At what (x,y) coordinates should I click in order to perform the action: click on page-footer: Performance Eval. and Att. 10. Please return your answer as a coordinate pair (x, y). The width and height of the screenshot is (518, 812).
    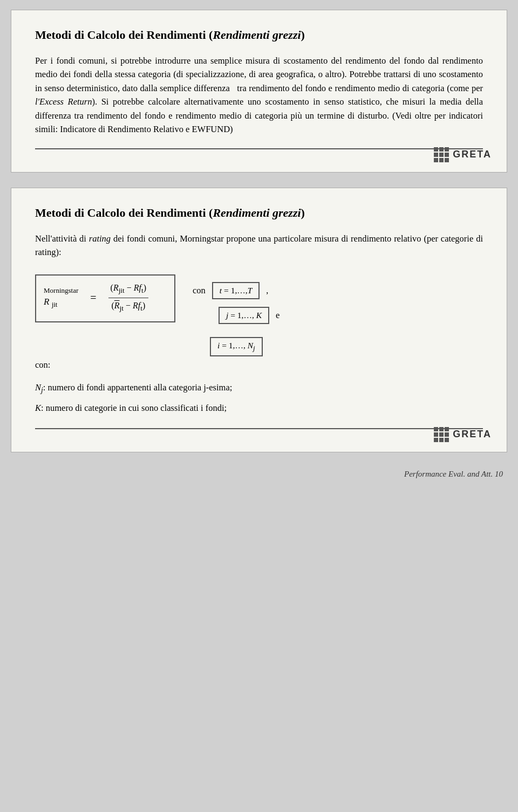
    Looking at the image, I should click on (259, 474).